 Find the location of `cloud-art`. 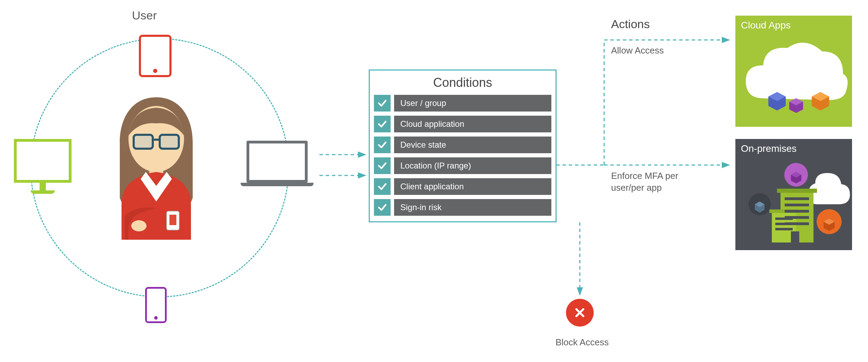

cloud-art is located at coordinates (794, 80).